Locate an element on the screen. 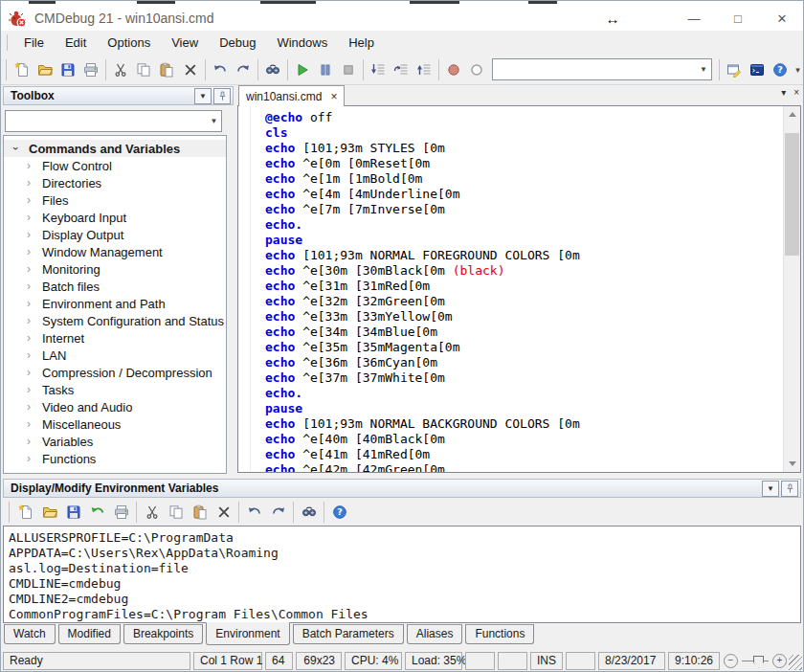 The height and width of the screenshot is (672, 804). resize-grip is located at coordinates (795, 662).